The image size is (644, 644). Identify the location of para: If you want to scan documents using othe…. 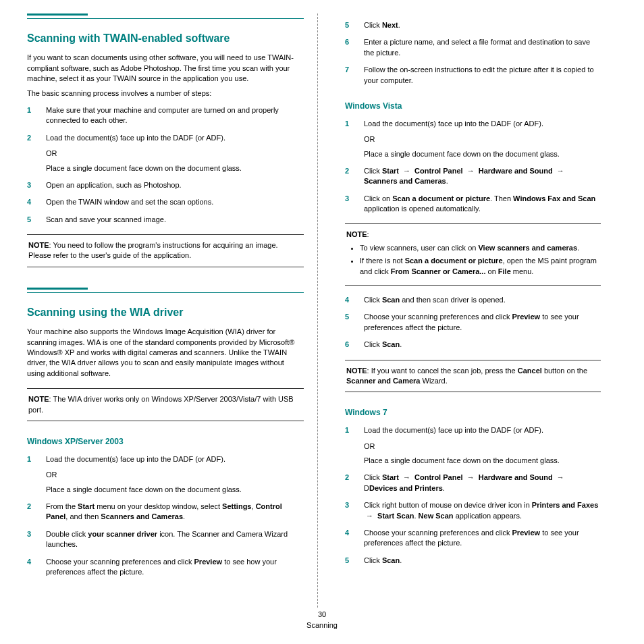
(165, 68).